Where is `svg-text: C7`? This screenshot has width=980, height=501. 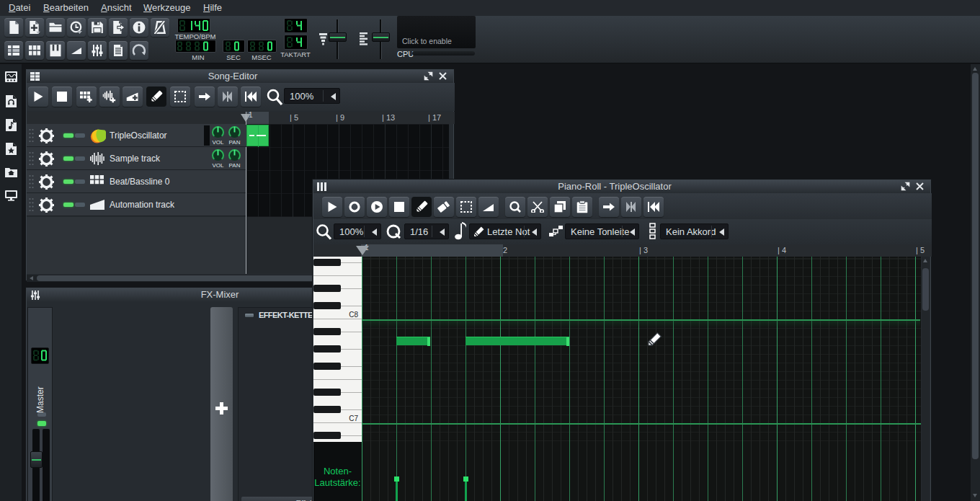 svg-text: C7 is located at coordinates (353, 418).